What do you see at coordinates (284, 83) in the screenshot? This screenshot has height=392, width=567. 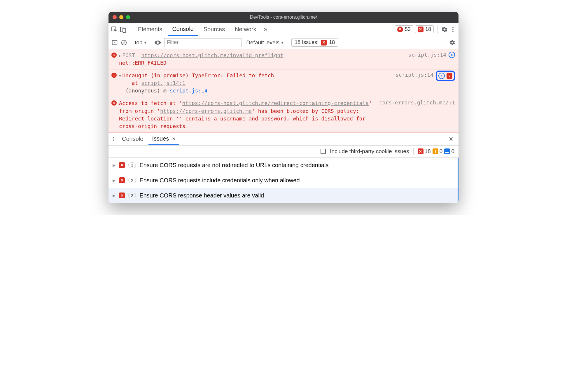 I see `console-error-row: ✕ ▼Uncaught (in promise) TypeError: Fail…` at bounding box center [284, 83].